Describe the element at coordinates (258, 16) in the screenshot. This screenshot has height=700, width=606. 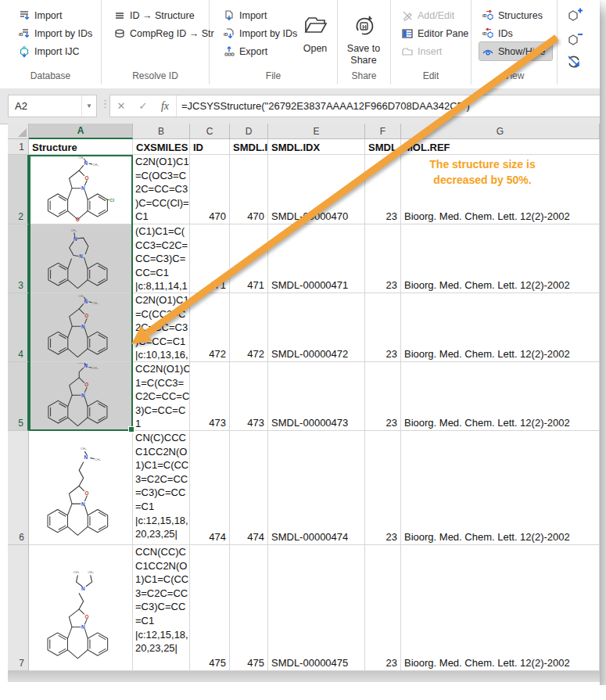
I see `import-file-button: Import` at that location.